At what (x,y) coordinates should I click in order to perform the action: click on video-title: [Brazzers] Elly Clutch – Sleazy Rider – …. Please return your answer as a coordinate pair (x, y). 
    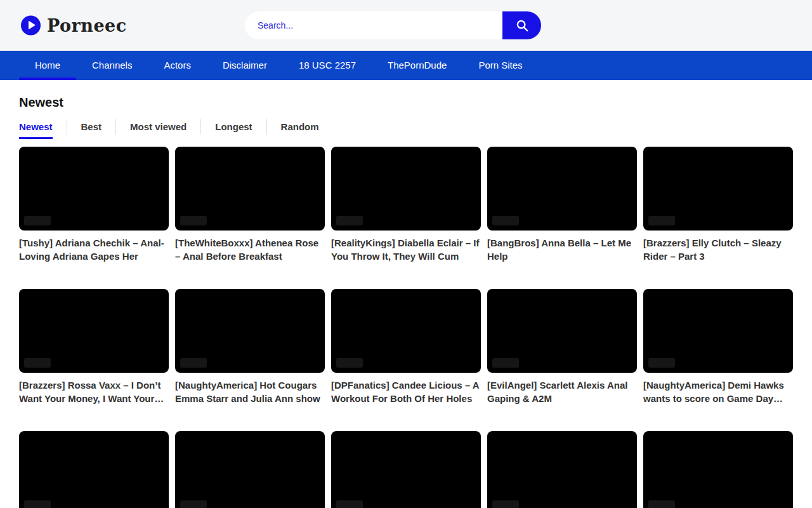
    Looking at the image, I should click on (718, 250).